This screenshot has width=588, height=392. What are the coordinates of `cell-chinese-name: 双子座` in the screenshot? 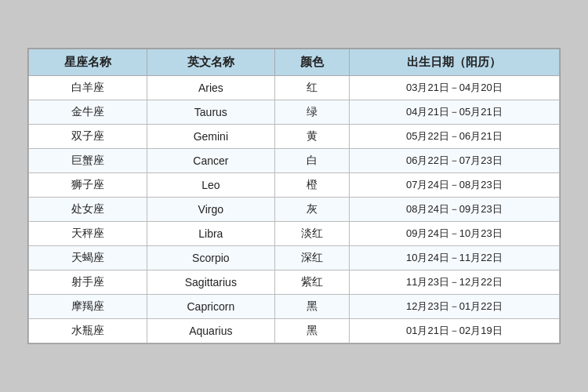 It's located at (88, 136).